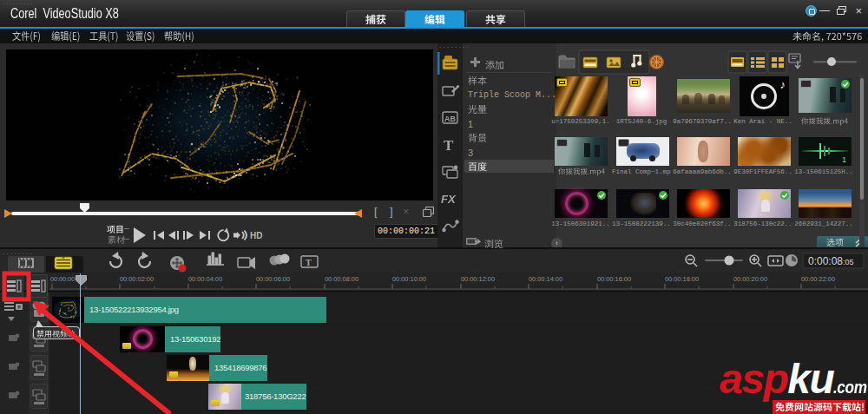 This screenshot has height=414, width=868. I want to click on svg-text: 00:00:08:00, so click(342, 279).